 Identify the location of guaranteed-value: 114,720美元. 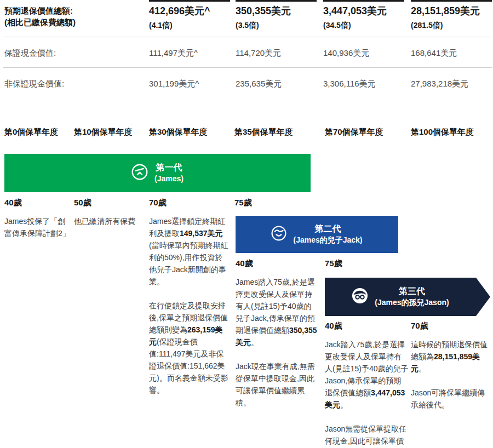
(259, 54).